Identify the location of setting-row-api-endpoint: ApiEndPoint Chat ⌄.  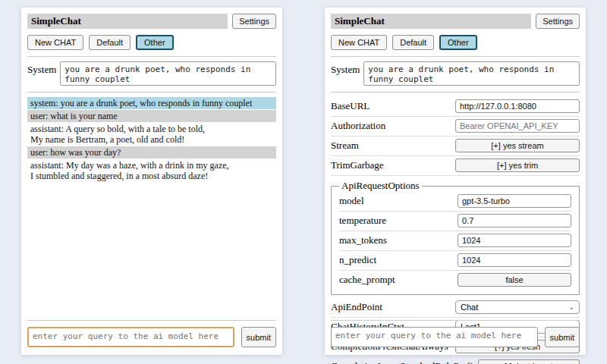
(455, 308).